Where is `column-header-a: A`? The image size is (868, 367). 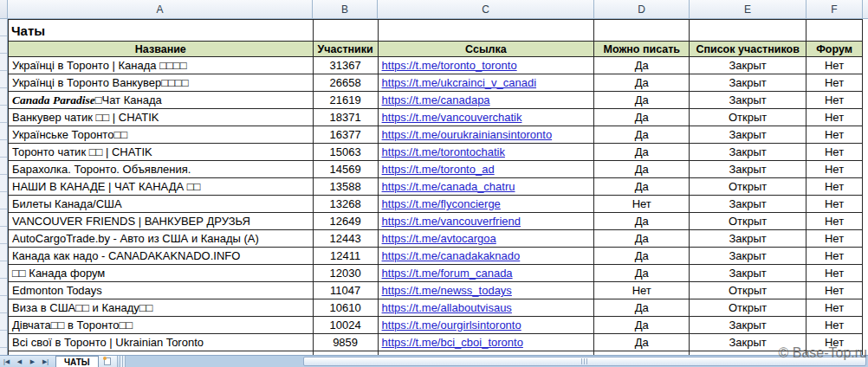 column-header-a: A is located at coordinates (160, 9).